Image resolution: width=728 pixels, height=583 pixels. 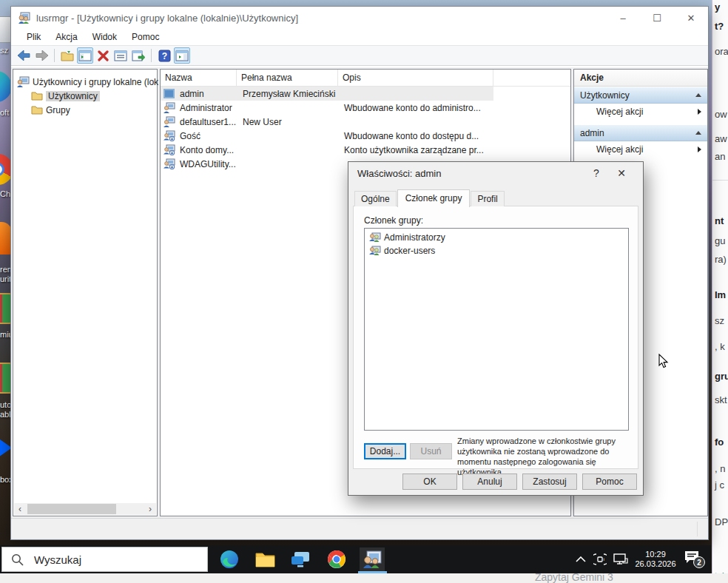 I want to click on search-icon, so click(x=18, y=559).